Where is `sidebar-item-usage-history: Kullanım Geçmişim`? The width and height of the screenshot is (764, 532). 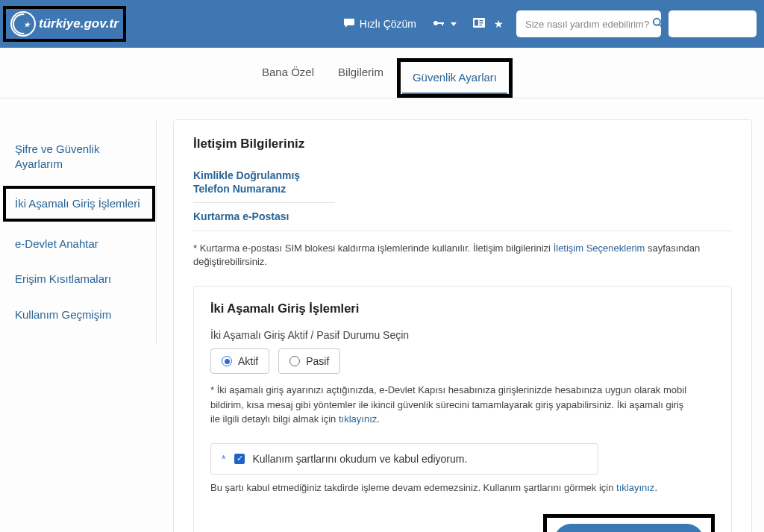 sidebar-item-usage-history: Kullanım Geçmişim is located at coordinates (78, 315).